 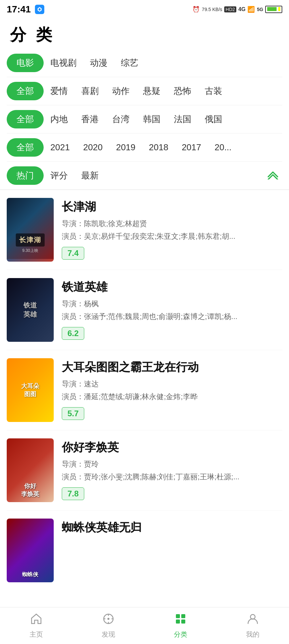 I want to click on nav-item-profile: 我的, so click(x=253, y=626).